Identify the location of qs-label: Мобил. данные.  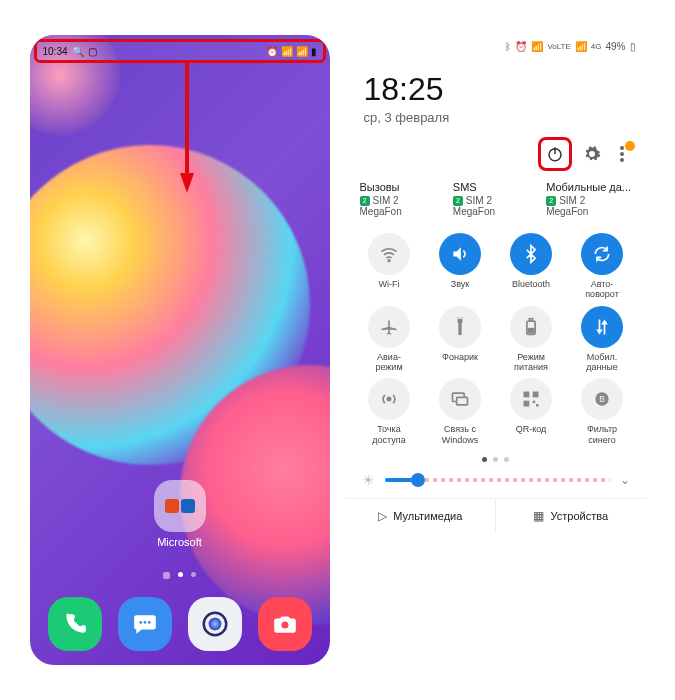
(602, 362).